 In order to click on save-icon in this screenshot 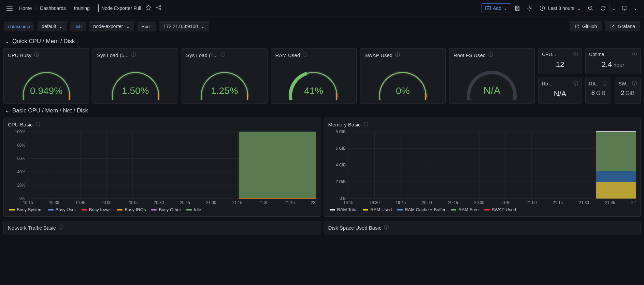, I will do `click(517, 8)`.